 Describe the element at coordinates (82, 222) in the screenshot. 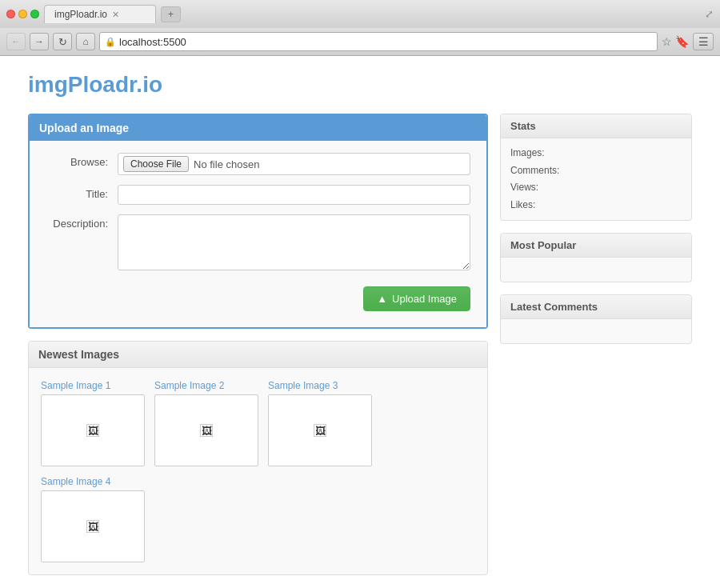

I see `description-label: Description:` at that location.